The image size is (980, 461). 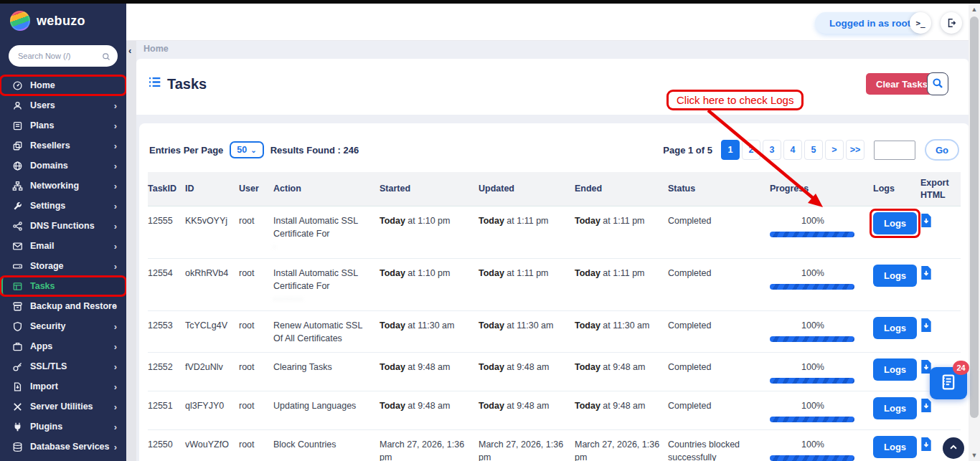 I want to click on tools-icon, so click(x=17, y=407).